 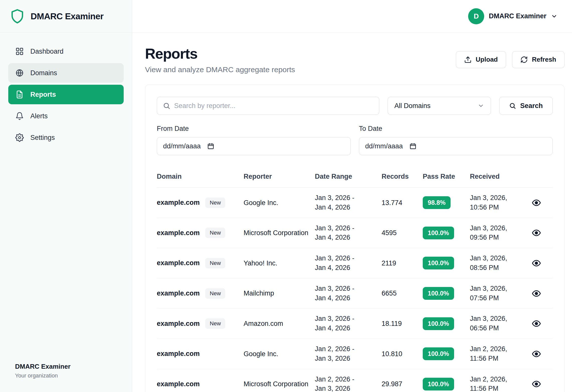 I want to click on column-header-domain: Domain, so click(x=198, y=176).